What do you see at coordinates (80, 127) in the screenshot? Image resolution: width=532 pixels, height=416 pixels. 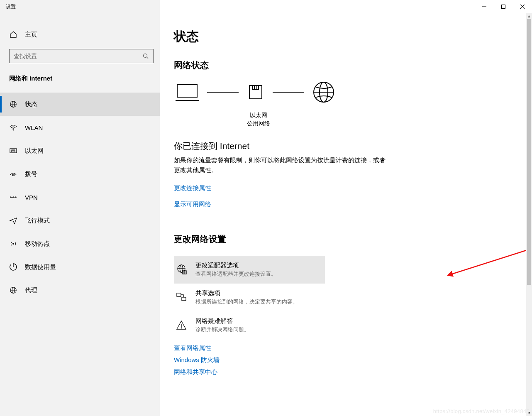 I see `sidebar-item-wlan: WLAN` at bounding box center [80, 127].